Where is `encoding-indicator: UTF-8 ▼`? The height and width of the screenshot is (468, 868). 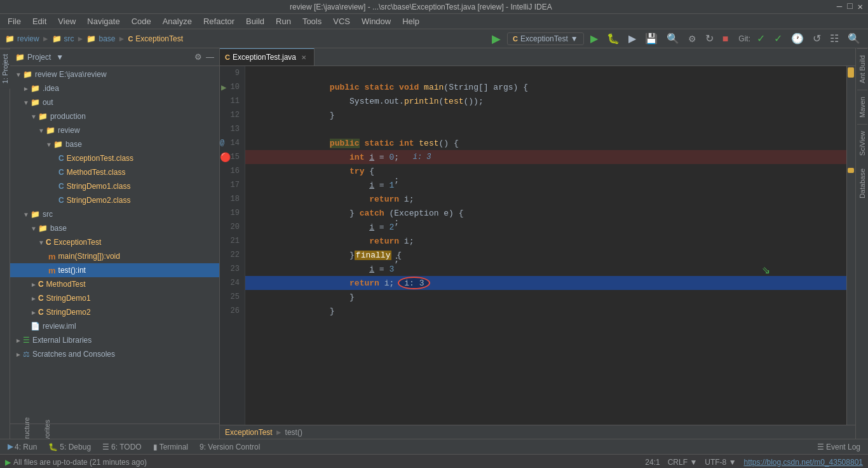
encoding-indicator: UTF-8 ▼ is located at coordinates (721, 462).